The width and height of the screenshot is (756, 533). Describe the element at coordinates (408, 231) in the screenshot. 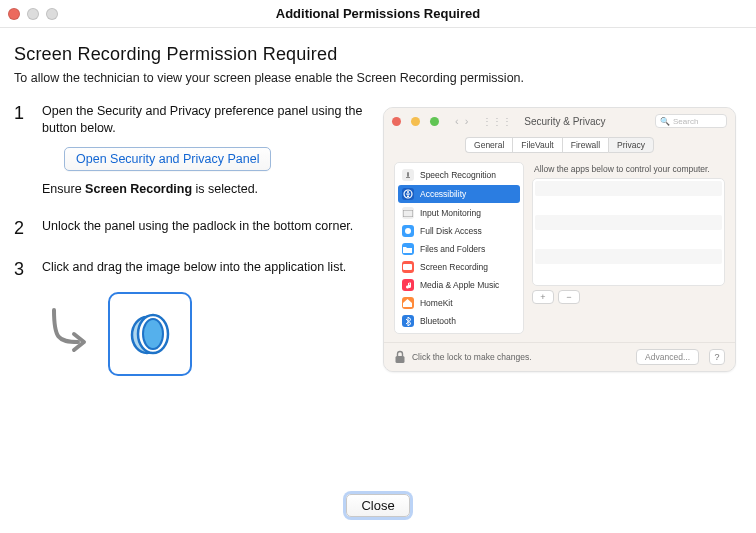

I see `disk-icon` at that location.